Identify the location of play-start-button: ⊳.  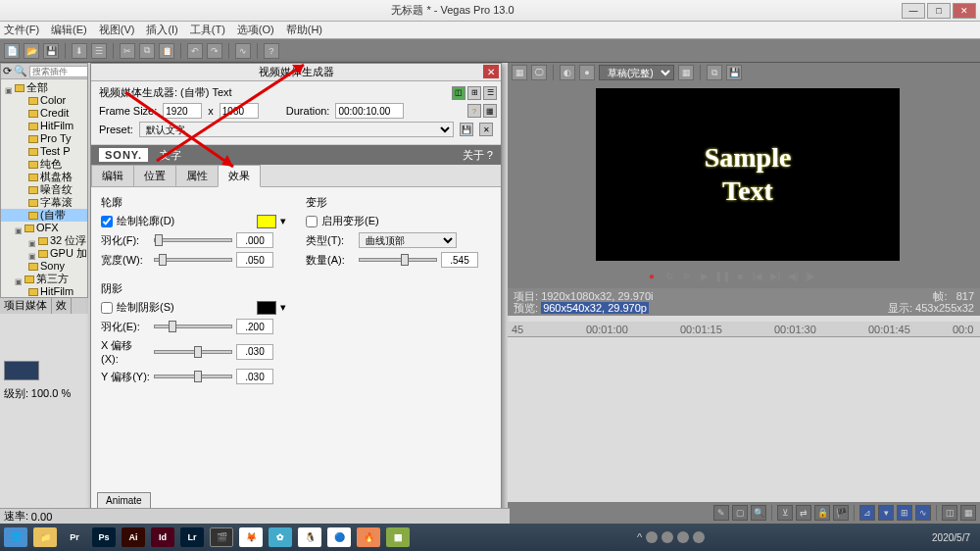
(687, 276).